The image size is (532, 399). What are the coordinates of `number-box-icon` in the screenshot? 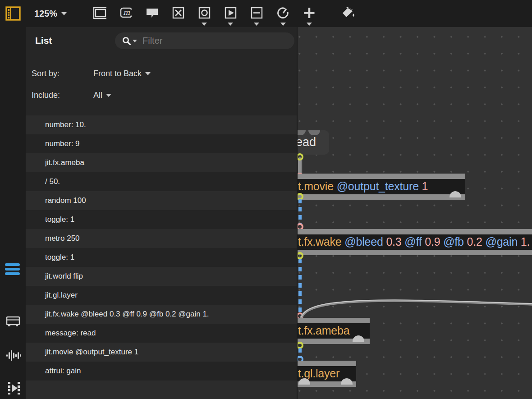 It's located at (257, 13).